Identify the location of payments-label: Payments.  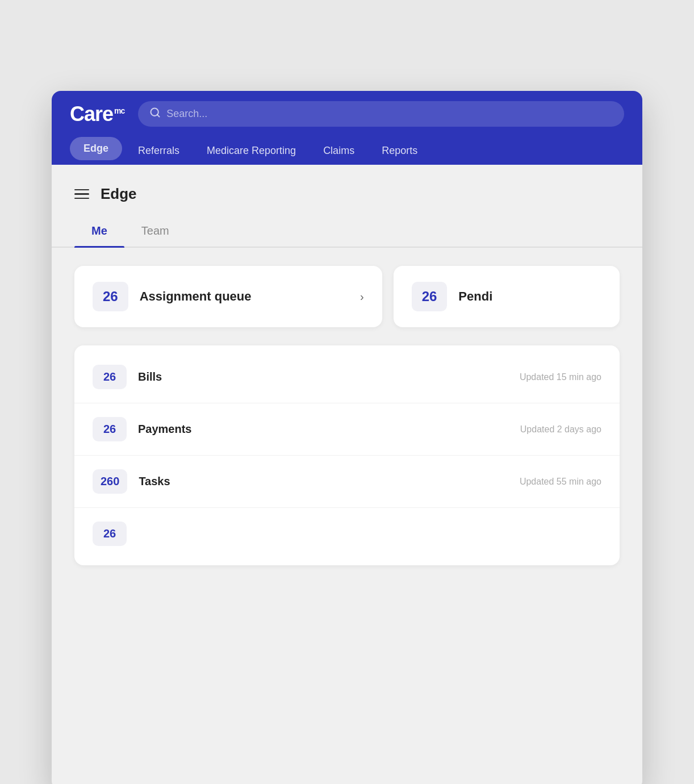
(324, 429).